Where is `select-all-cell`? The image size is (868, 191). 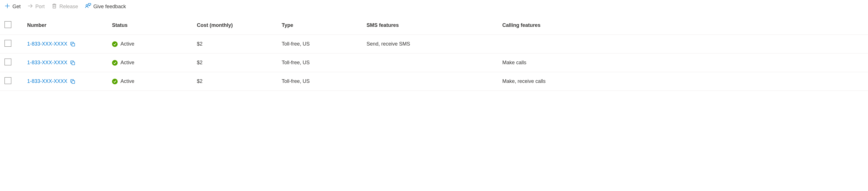 select-all-cell is located at coordinates (16, 25).